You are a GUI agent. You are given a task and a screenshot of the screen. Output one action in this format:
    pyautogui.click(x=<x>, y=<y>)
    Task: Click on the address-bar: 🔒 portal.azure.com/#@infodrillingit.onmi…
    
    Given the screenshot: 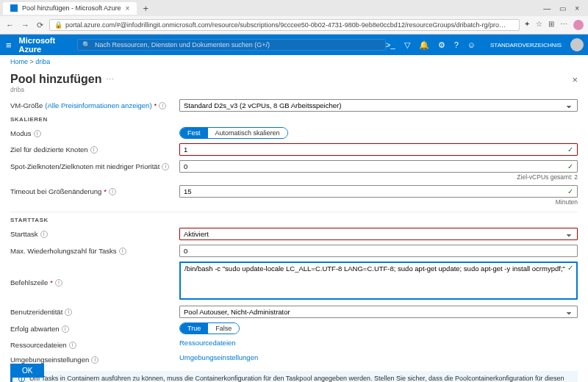 What is the action you would take?
    pyautogui.click(x=284, y=25)
    